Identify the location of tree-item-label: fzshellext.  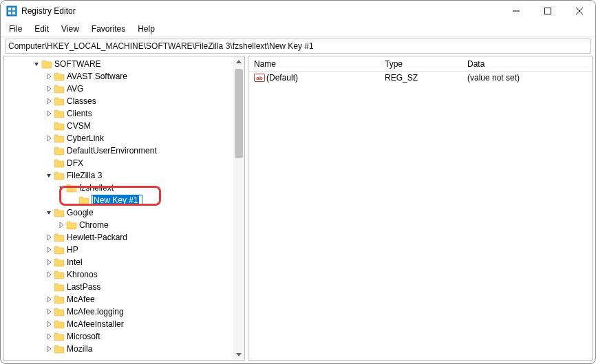
(96, 188).